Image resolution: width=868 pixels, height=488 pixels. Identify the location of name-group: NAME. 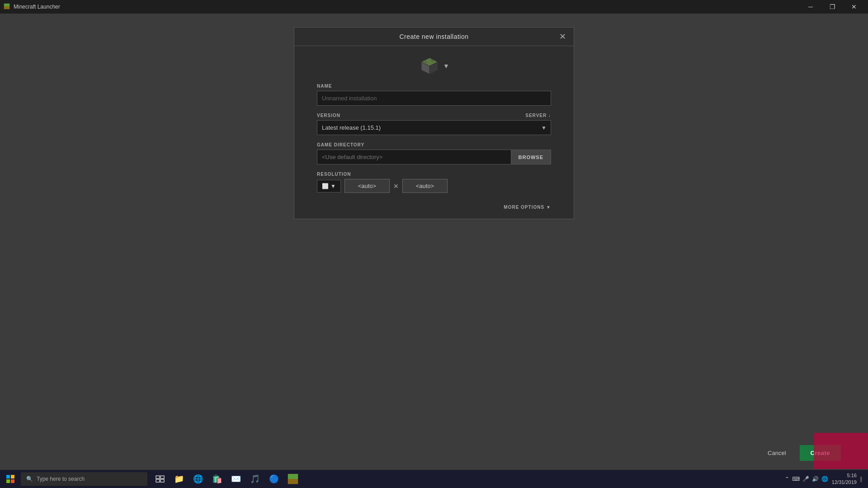
(434, 95).